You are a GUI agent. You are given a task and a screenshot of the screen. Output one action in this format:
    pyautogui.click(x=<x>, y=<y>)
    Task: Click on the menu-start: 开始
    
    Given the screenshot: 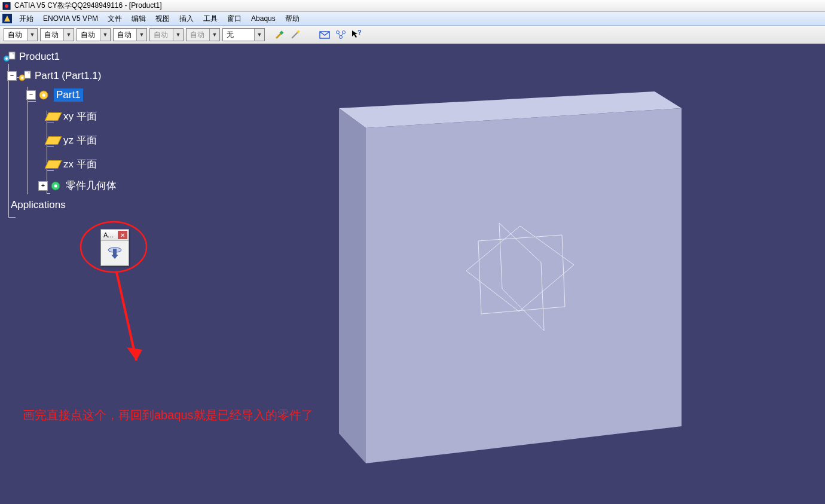 What is the action you would take?
    pyautogui.click(x=26, y=19)
    